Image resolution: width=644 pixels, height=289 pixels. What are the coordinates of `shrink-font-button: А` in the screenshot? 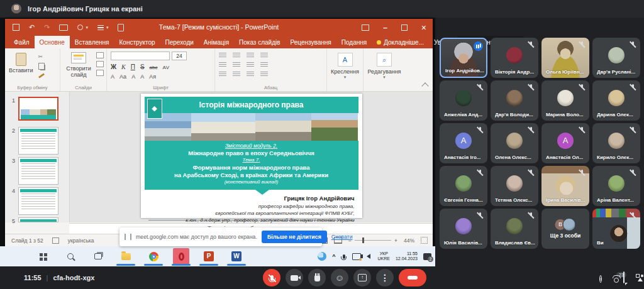 It's located at (142, 77).